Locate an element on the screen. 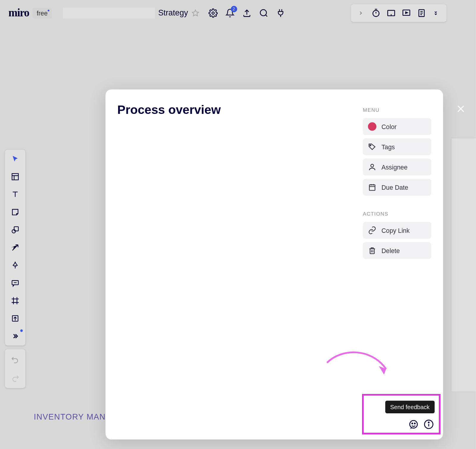  plug-icon is located at coordinates (280, 13).